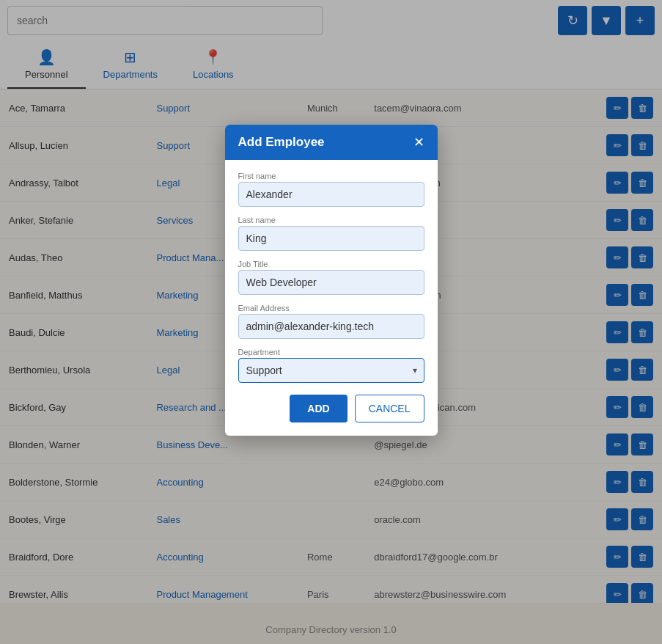  What do you see at coordinates (331, 321) in the screenshot?
I see `email-field-group: Email Address` at bounding box center [331, 321].